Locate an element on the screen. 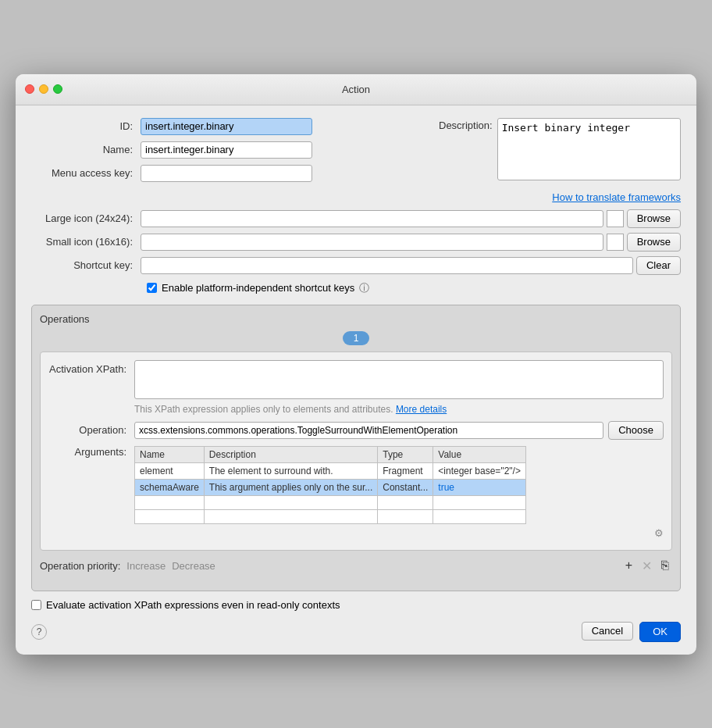  titlebar: Action is located at coordinates (356, 90).